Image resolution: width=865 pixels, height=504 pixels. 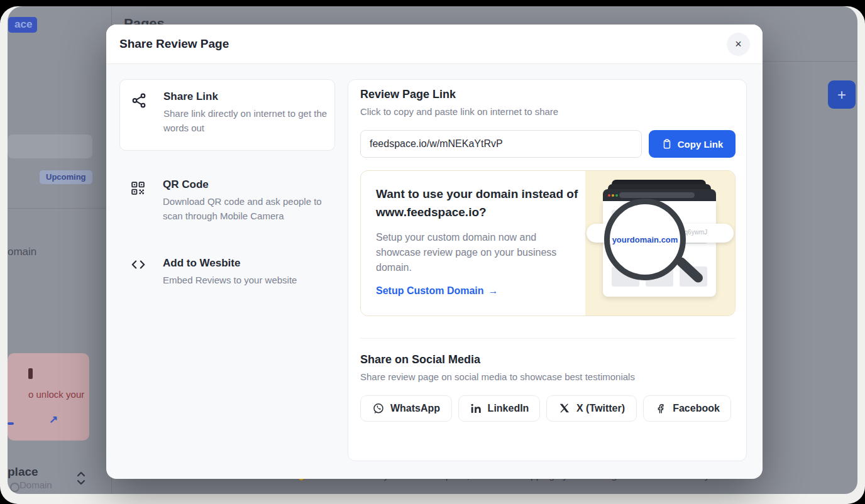 What do you see at coordinates (252, 209) in the screenshot?
I see `tab-description: Download QR code and ask people to scan …` at bounding box center [252, 209].